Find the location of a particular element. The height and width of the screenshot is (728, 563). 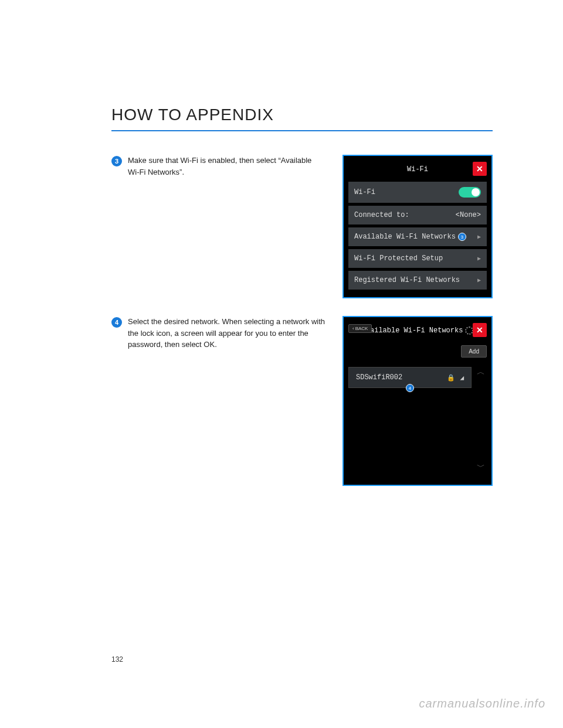

wifi-signal-icon: ◢ is located at coordinates (462, 377).